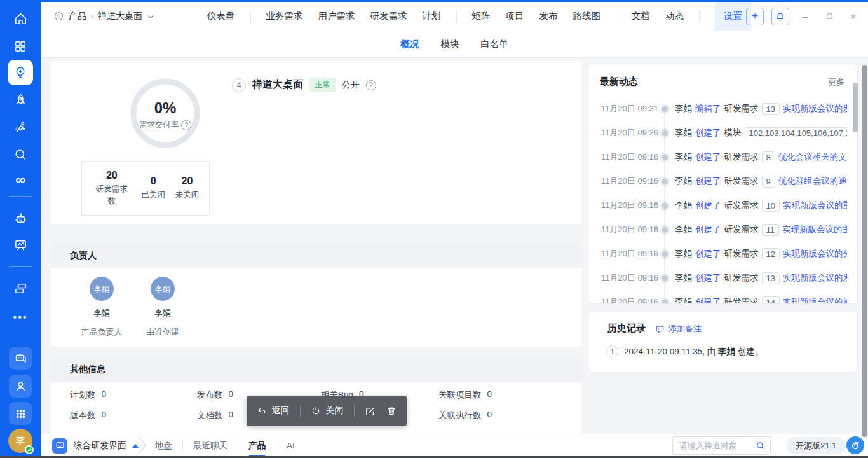 This screenshot has height=458, width=868. What do you see at coordinates (95, 445) in the screenshot?
I see `workspace-switcher: 综合研发界面` at bounding box center [95, 445].